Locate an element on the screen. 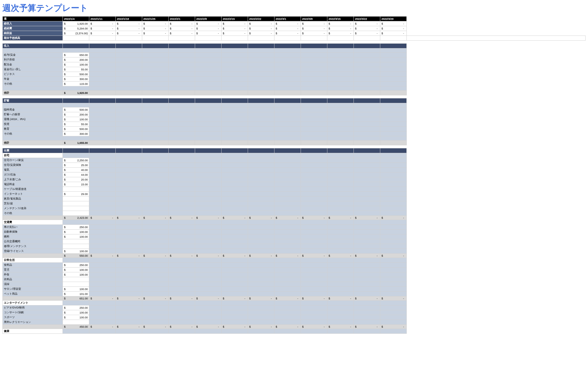  row-val: 55.00 is located at coordinates (76, 70).